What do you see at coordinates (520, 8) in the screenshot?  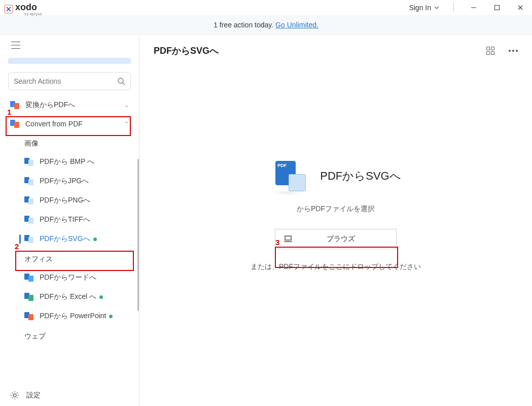 I see `close-button` at bounding box center [520, 8].